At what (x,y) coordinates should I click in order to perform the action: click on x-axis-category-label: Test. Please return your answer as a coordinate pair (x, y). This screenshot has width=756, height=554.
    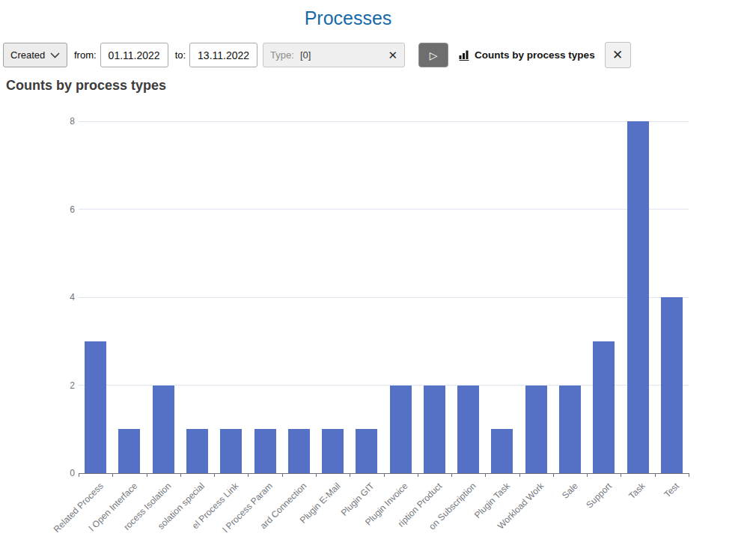
    Looking at the image, I should click on (672, 490).